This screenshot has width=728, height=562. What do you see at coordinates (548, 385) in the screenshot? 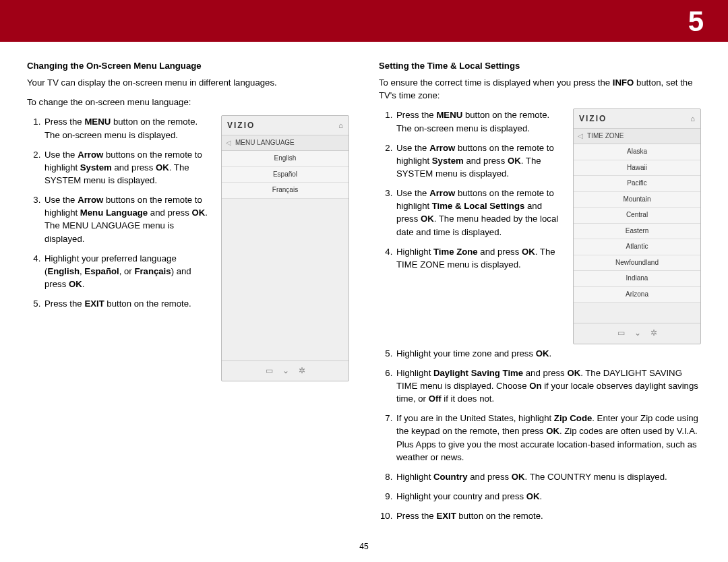
I see `step-item: Highlight Daylight Saving Time and press…` at bounding box center [548, 385].